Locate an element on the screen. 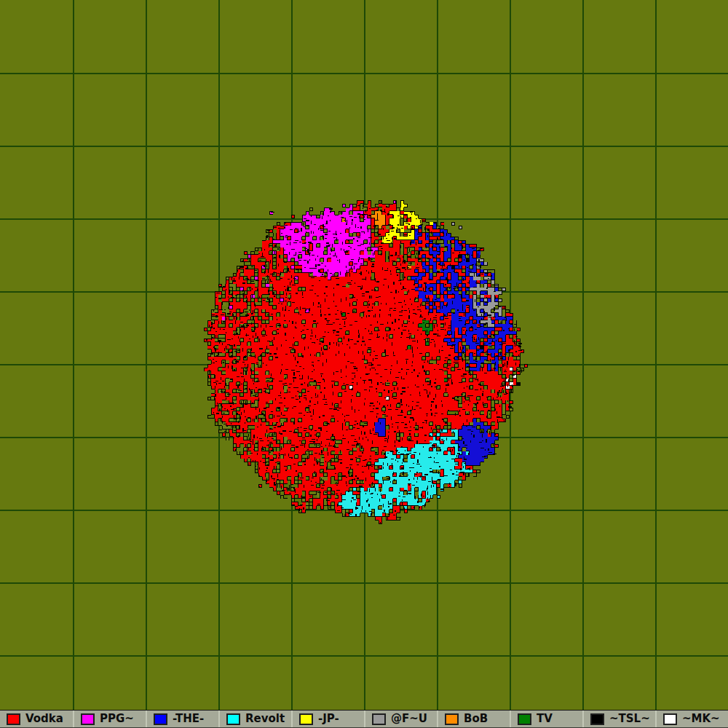  legend-item-tsl: ~TSL~ is located at coordinates (619, 719).